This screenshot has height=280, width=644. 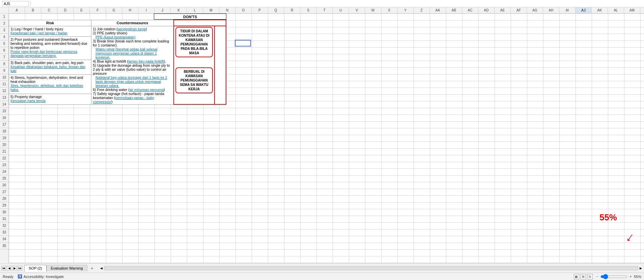 I want to click on col-header-b: B, so click(x=33, y=10).